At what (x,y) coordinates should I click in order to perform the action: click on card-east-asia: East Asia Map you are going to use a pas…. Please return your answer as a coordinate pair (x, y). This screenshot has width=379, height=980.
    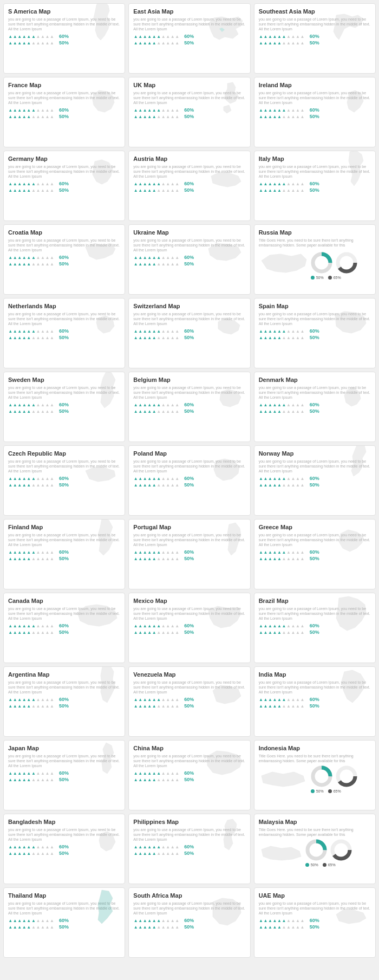
    Looking at the image, I should click on (190, 38).